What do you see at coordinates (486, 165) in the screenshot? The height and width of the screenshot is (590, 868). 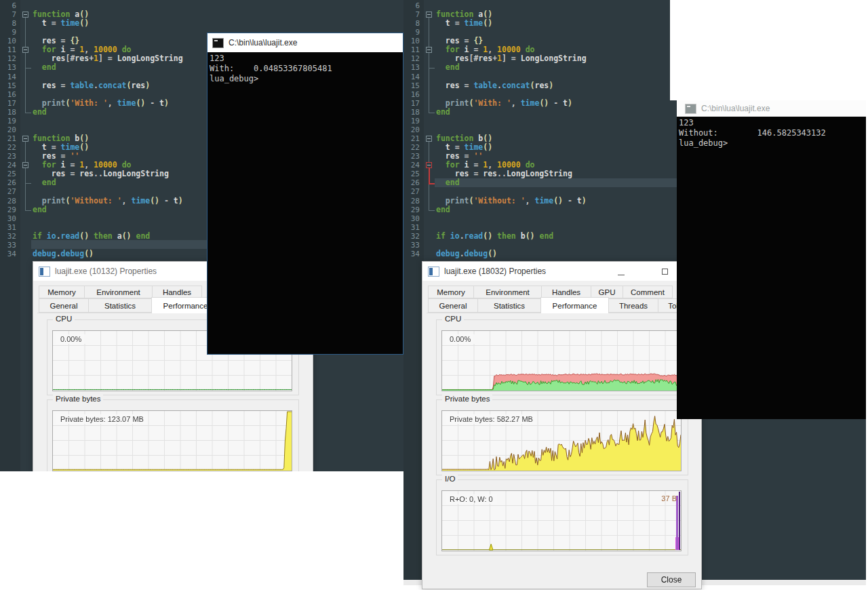 I see `code-line: for i = 1, 10000 do` at bounding box center [486, 165].